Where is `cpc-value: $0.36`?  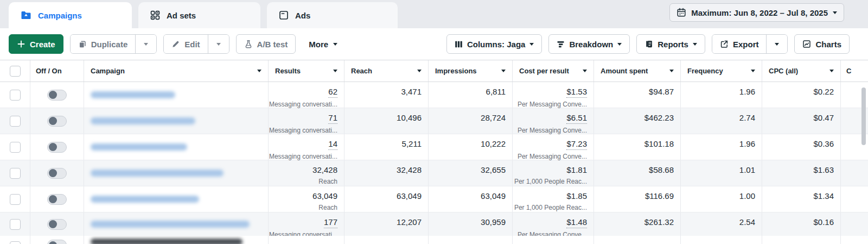 cpc-value: $0.36 is located at coordinates (824, 144).